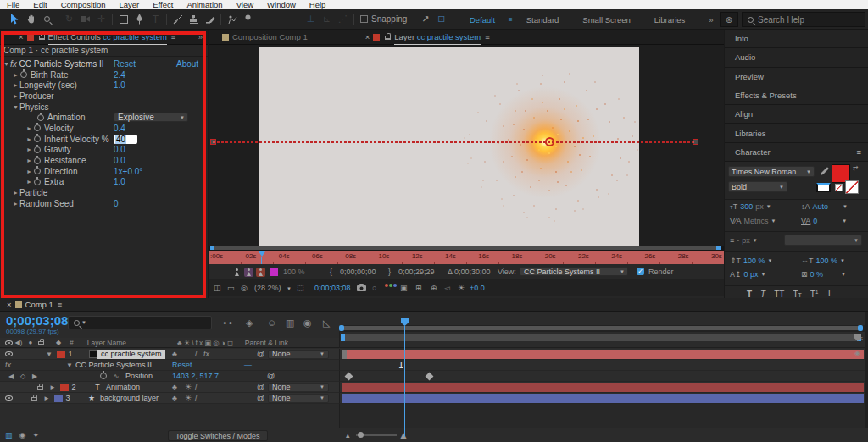  What do you see at coordinates (35, 376) in the screenshot?
I see `next-keyframe-icon: ▶` at bounding box center [35, 376].